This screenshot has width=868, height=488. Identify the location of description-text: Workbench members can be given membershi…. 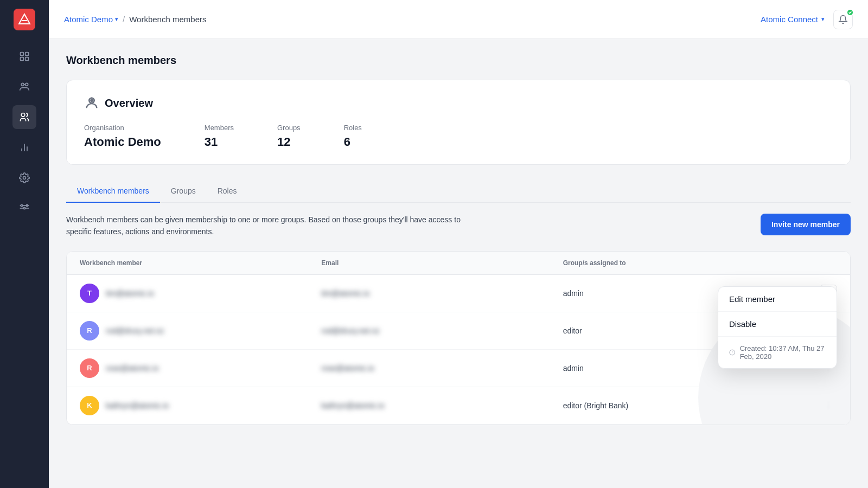
(272, 226).